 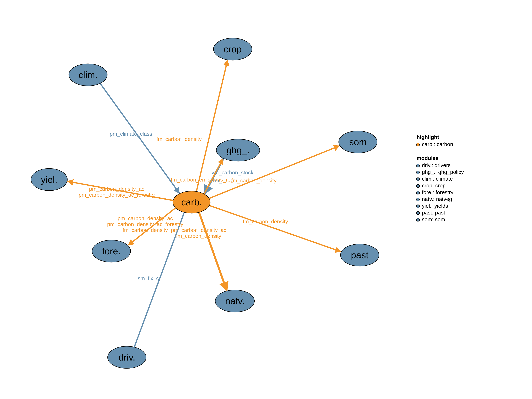 I want to click on node-label: ghg_., so click(x=238, y=150).